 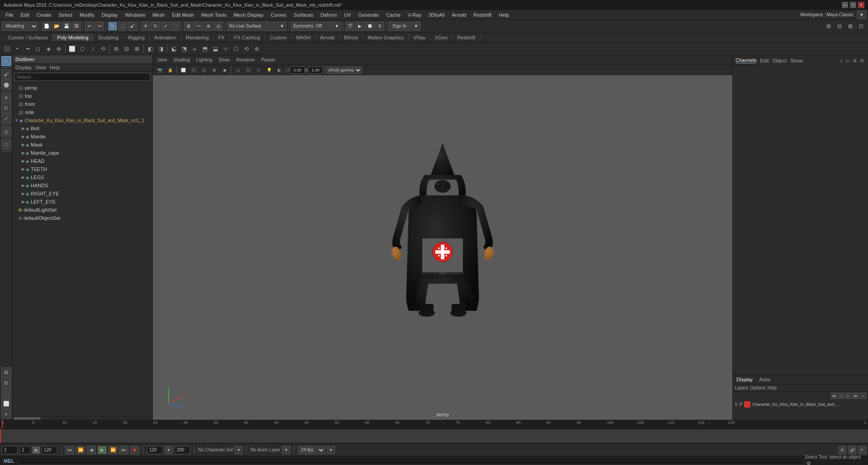 I want to click on move-tool-btn: ✛, so click(x=6, y=98).